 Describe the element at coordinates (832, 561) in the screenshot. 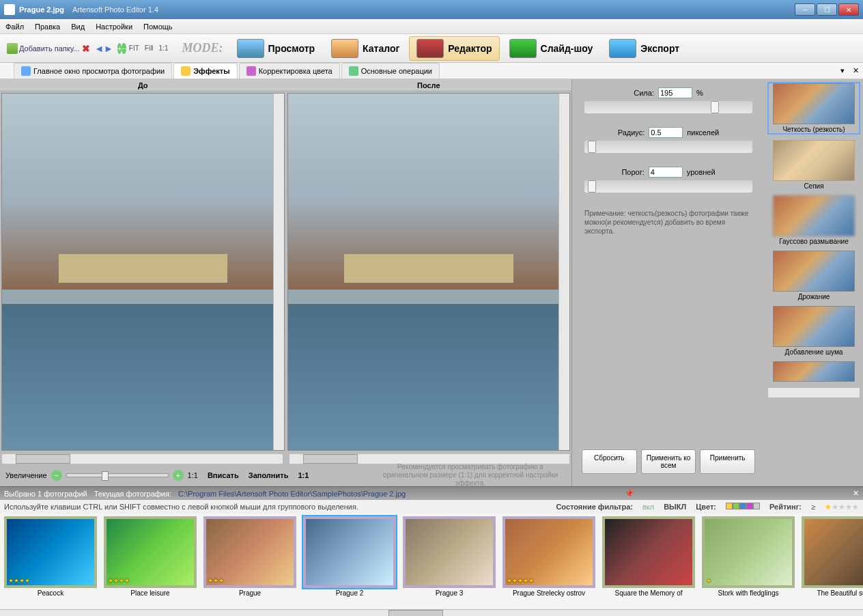

I see `film-item: The Beautiful sunset` at that location.